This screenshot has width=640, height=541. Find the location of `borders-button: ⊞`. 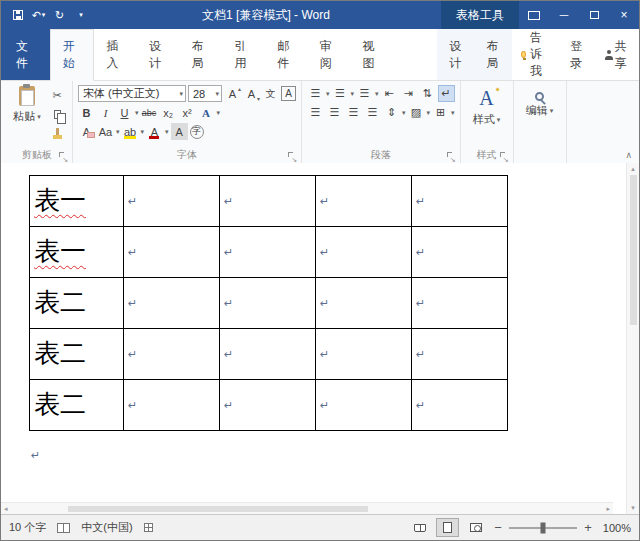

borders-button: ⊞ is located at coordinates (440, 112).